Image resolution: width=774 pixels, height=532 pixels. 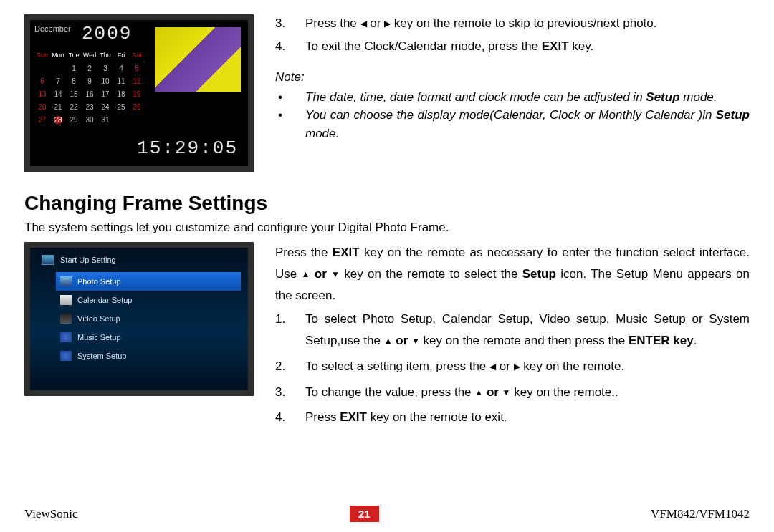 What do you see at coordinates (335, 275) in the screenshot?
I see `down-icon: ▼` at bounding box center [335, 275].